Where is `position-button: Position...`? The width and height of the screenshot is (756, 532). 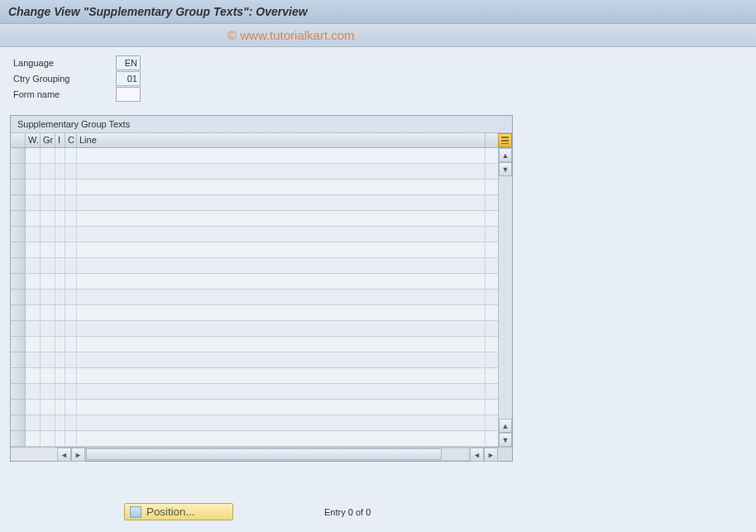
position-button: Position... is located at coordinates (179, 511).